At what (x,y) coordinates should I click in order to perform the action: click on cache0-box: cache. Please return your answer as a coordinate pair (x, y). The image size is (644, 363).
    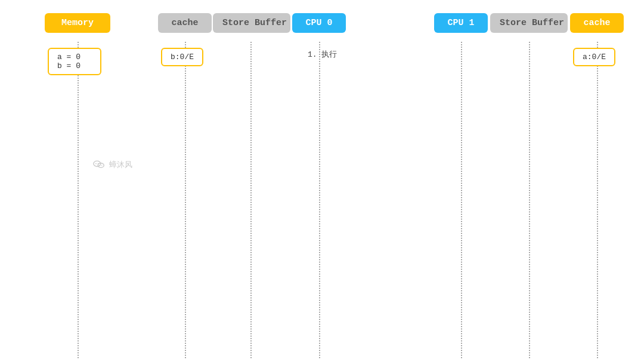
    Looking at the image, I should click on (185, 23).